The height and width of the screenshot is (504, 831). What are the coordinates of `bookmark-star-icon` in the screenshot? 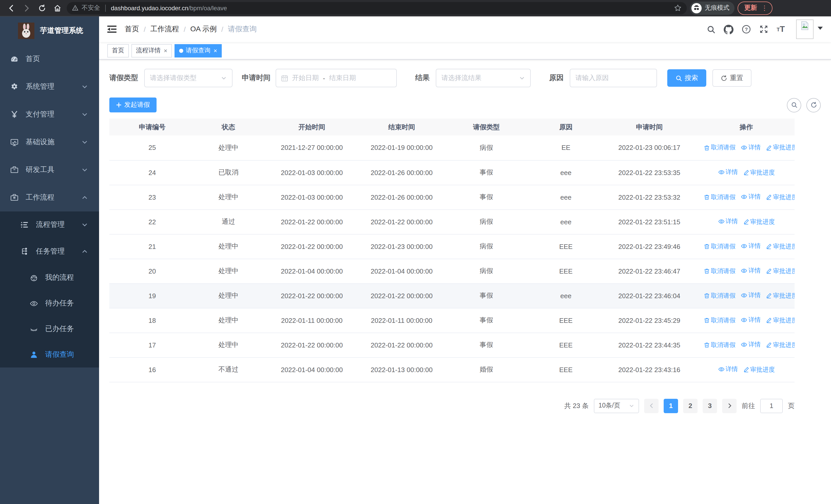 It's located at (678, 8).